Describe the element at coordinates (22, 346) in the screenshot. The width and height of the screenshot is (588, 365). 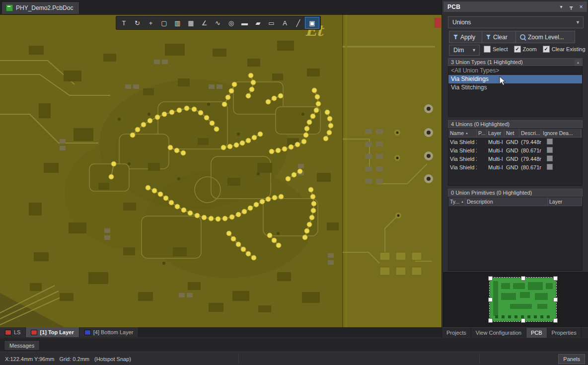
I see `messages-panel-tab: Messages` at that location.